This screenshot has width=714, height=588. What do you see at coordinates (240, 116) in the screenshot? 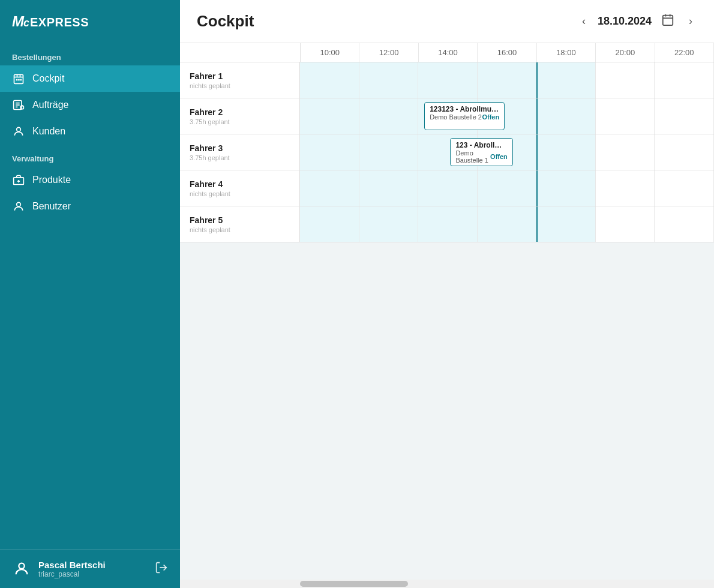
I see `driver-label-2: Fahrer 2 3.75h geplant` at bounding box center [240, 116].